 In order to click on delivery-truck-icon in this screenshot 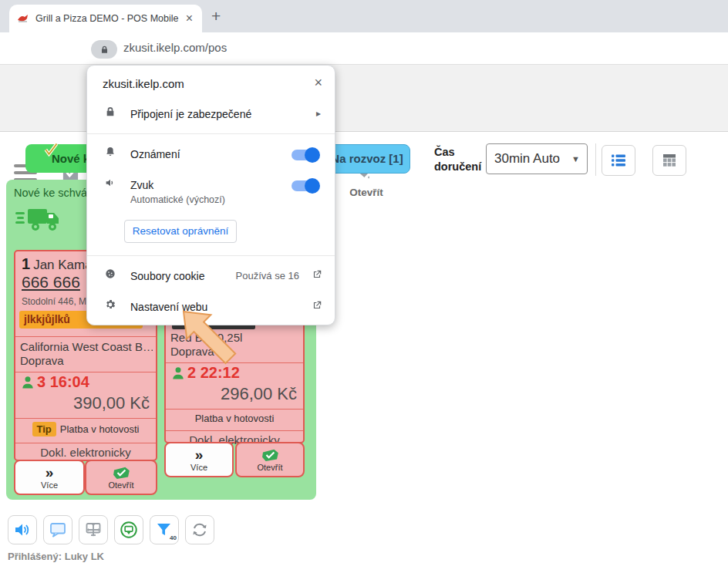, I will do `click(40, 222)`.